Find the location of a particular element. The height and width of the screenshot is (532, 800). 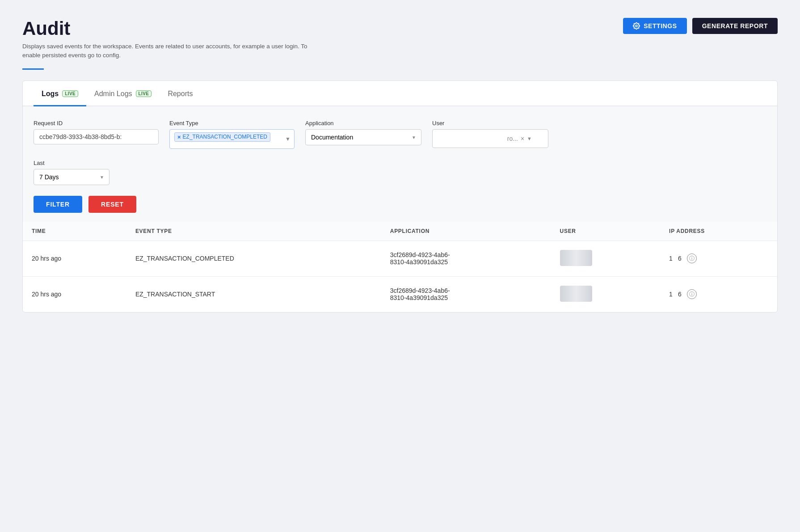

request-id-group: Request ID is located at coordinates (96, 132).